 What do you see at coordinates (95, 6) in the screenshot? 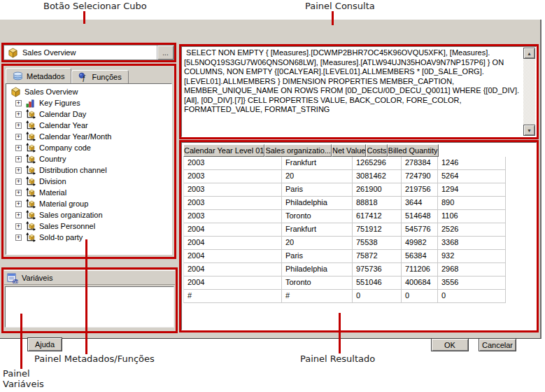
I see `annotation-cube-button-label: Botão Selecionar Cubo` at bounding box center [95, 6].